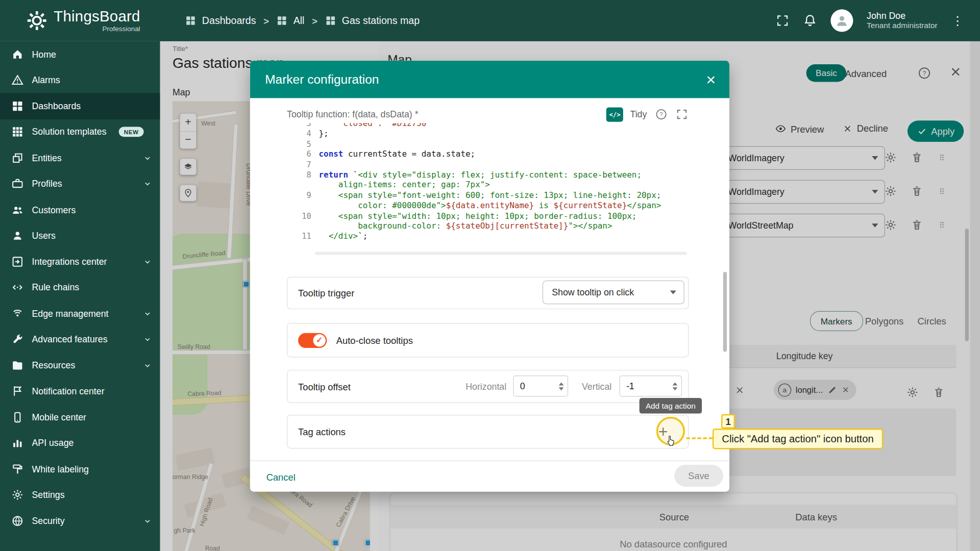  I want to click on sidebar-item-solution-templates: Solution templates NEW, so click(80, 132).